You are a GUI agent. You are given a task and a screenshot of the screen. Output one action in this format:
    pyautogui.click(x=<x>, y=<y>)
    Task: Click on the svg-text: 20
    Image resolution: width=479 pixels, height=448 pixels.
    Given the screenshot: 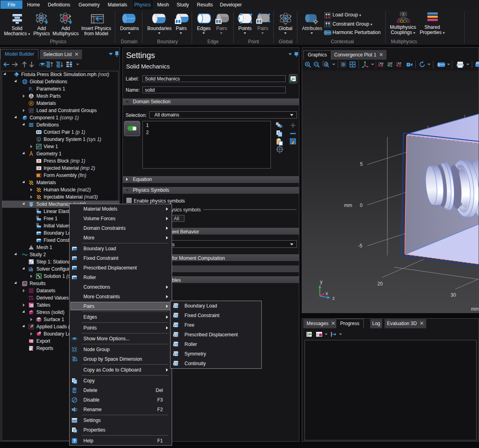 What is the action you would take?
    pyautogui.click(x=380, y=284)
    